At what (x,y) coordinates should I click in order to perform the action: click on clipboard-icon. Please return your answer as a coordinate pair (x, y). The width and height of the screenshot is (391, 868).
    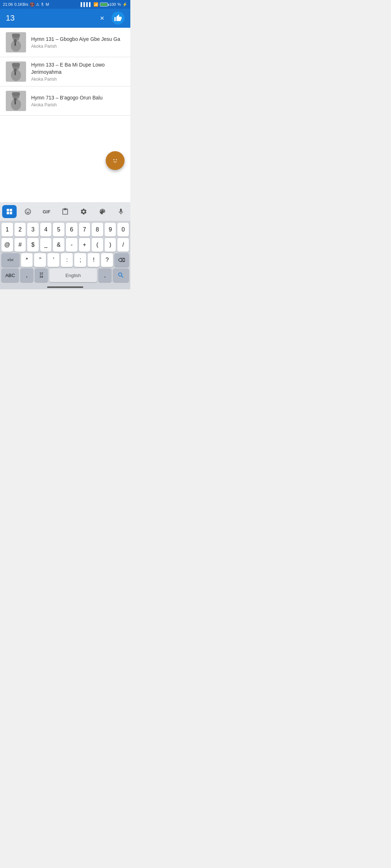
    Looking at the image, I should click on (65, 212).